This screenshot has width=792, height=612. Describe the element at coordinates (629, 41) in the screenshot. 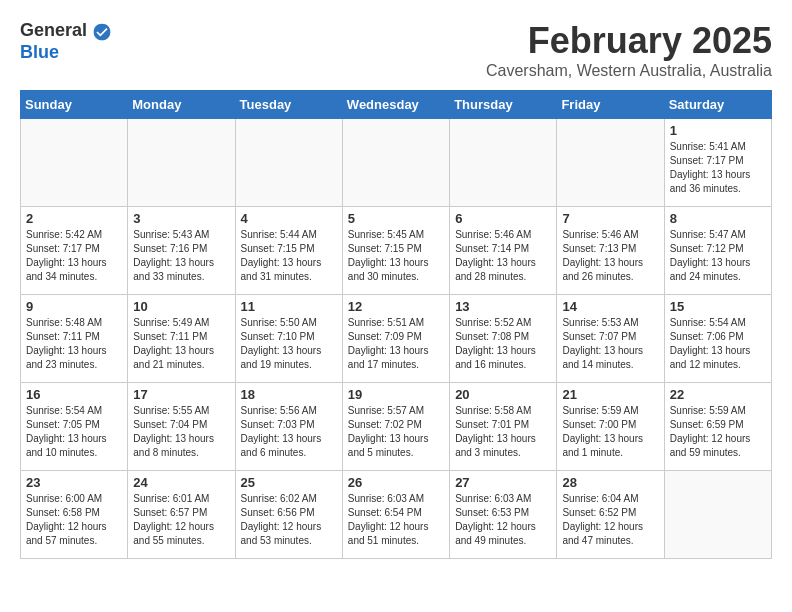

I see `main-title: February 2025` at that location.